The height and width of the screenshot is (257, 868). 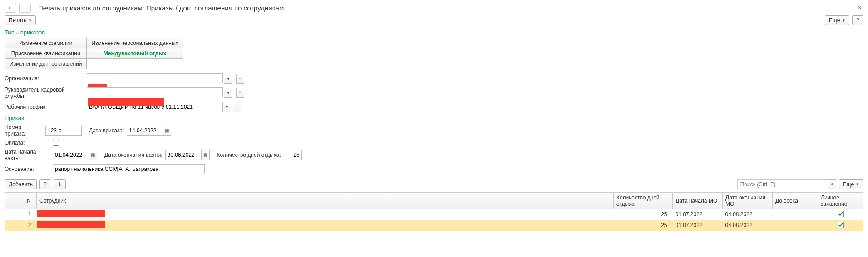 What do you see at coordinates (20, 20) in the screenshot?
I see `print-button: Печать ▼` at bounding box center [20, 20].